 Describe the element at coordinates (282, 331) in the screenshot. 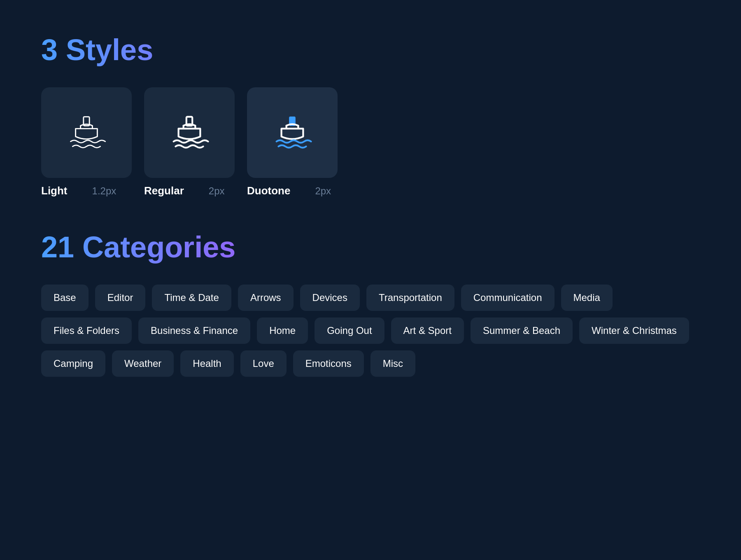

I see `category-tag-home: Home` at that location.